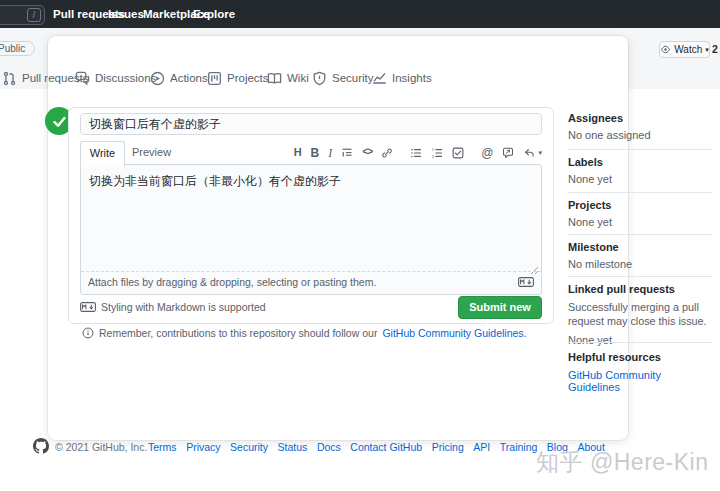 The width and height of the screenshot is (720, 491). I want to click on resources-title: Helpful resources, so click(640, 357).